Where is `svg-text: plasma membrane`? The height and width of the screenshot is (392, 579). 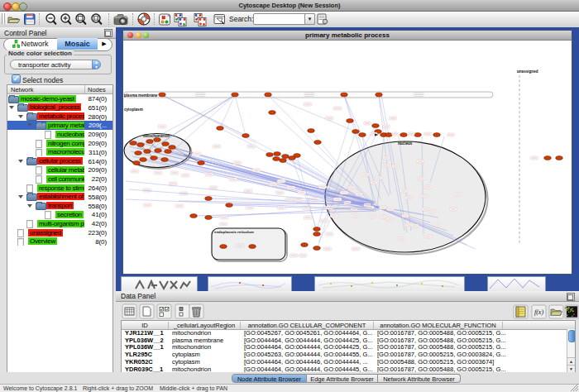 svg-text: plasma membrane is located at coordinates (141, 96).